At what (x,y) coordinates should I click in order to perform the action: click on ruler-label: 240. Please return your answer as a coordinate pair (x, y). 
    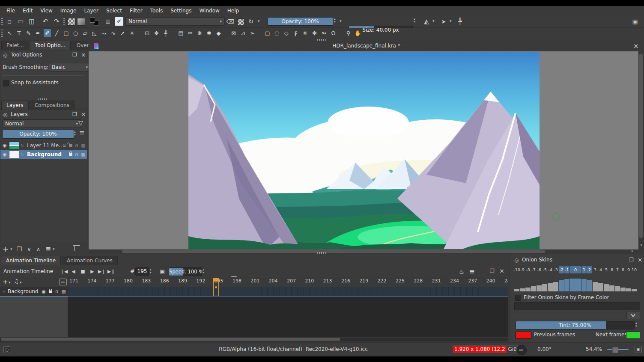
    Looking at the image, I should click on (495, 281).